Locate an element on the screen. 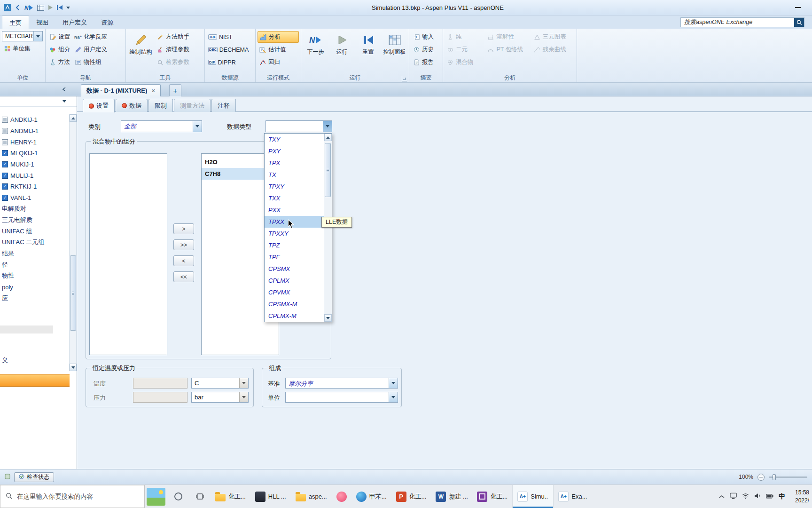 The height and width of the screenshot is (508, 812). chemistry-button: Na⁺化学反应 is located at coordinates (91, 37).